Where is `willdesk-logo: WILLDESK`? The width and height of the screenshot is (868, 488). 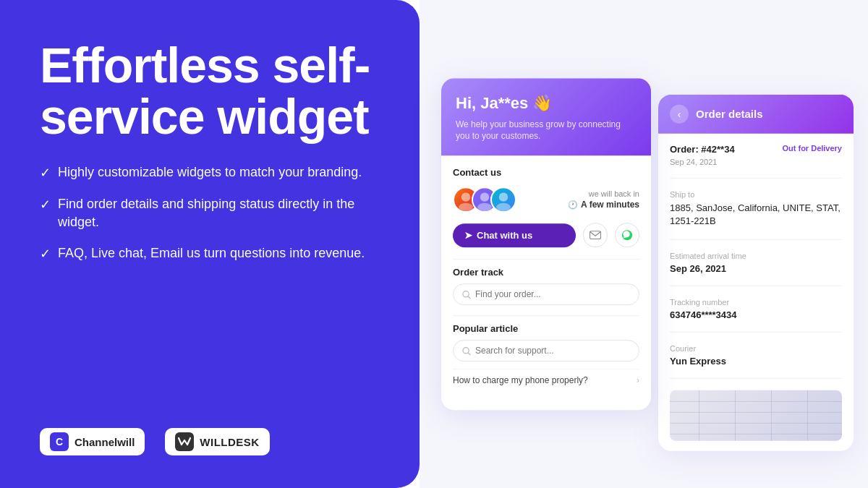 willdesk-logo: WILLDESK is located at coordinates (217, 442).